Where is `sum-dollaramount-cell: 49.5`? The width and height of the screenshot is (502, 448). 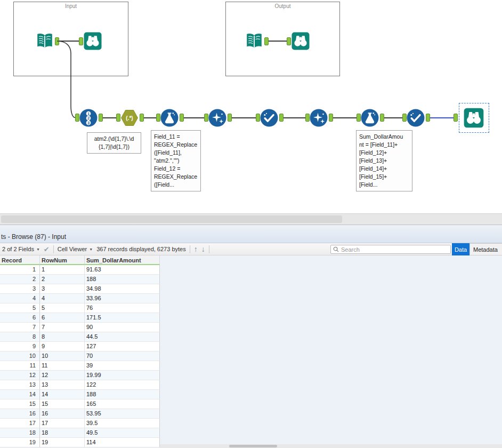 sum-dollaramount-cell: 49.5 is located at coordinates (123, 433).